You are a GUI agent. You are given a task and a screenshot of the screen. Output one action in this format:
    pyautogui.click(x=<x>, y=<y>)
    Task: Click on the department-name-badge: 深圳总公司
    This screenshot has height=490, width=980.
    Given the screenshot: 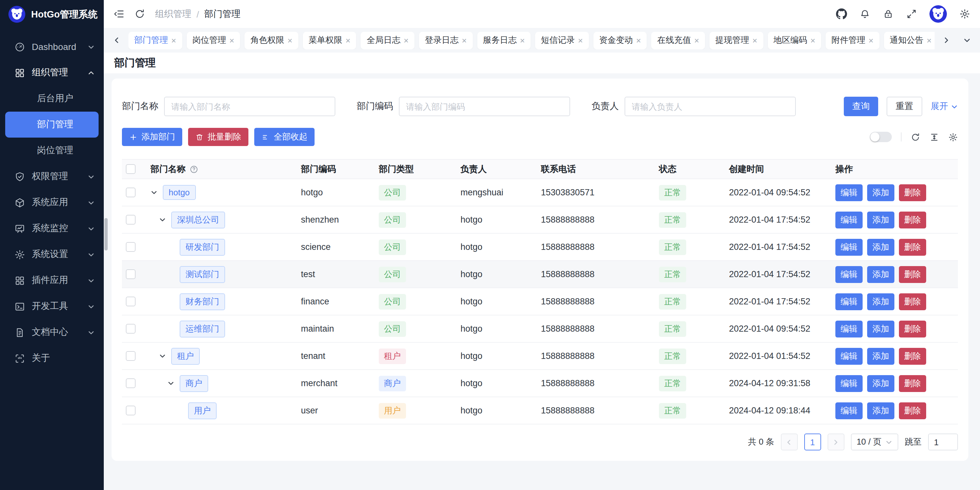 What is the action you would take?
    pyautogui.click(x=198, y=220)
    